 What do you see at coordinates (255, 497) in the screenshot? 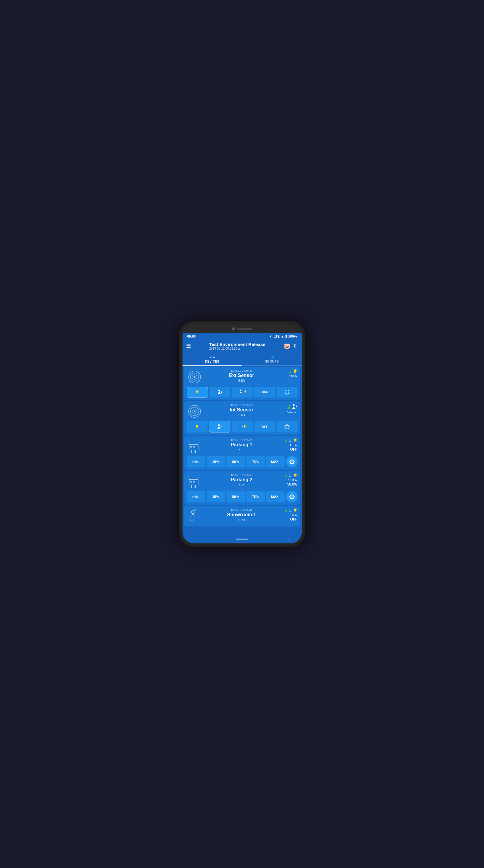
I see `parking2-btn-75: 75%` at bounding box center [255, 497].